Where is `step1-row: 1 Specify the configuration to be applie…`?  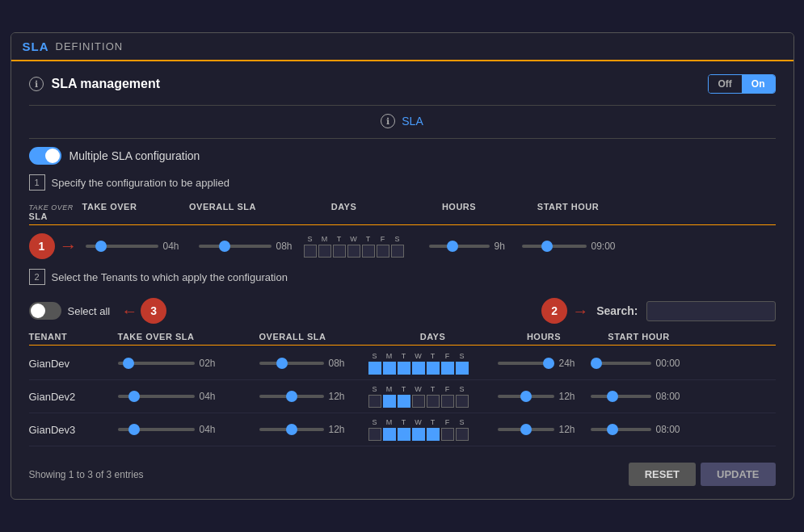 step1-row: 1 Specify the configuration to be applie… is located at coordinates (402, 182).